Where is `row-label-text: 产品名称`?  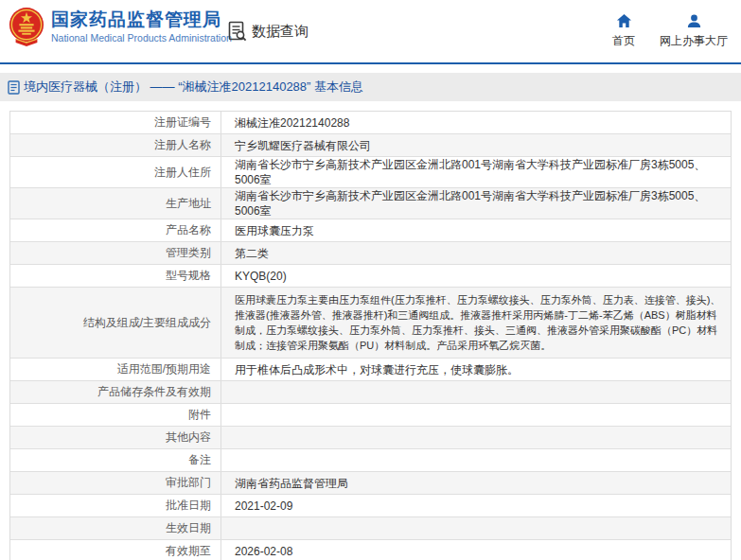 row-label-text: 产品名称 is located at coordinates (188, 231).